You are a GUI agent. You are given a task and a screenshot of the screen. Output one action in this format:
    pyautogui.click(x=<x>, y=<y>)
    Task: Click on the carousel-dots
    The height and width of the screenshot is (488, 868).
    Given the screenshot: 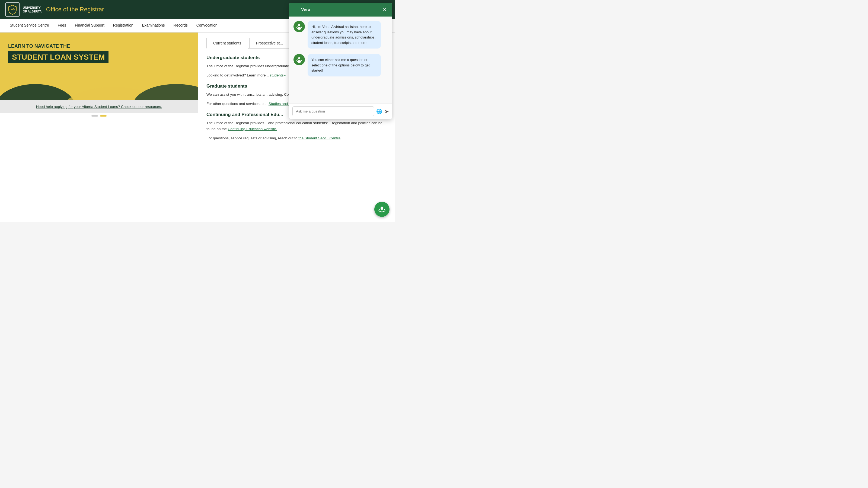 What is the action you would take?
    pyautogui.click(x=99, y=116)
    